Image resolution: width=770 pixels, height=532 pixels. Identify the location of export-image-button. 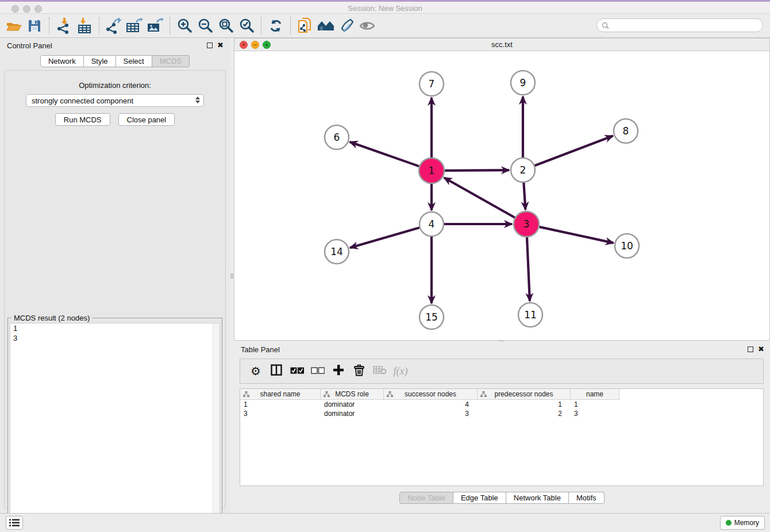
(155, 26).